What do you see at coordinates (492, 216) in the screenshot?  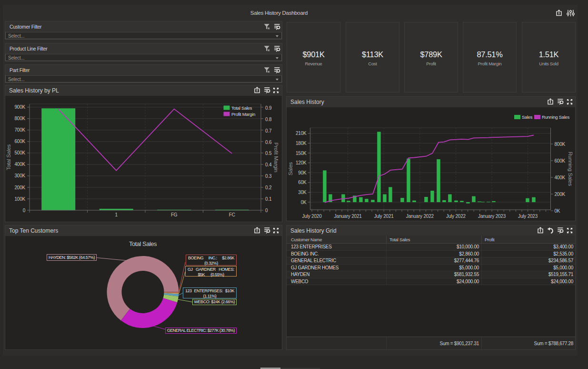 I see `svg-text: January 2023` at bounding box center [492, 216].